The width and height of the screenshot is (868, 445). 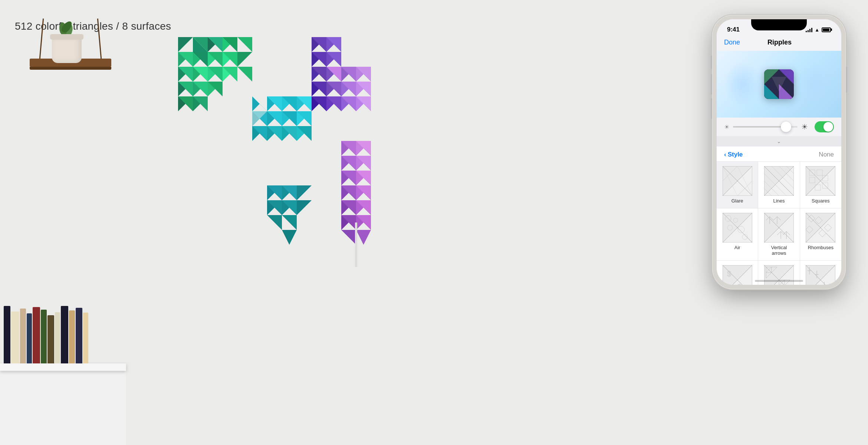 I want to click on style-item-squares-label: Squares, so click(x=821, y=201).